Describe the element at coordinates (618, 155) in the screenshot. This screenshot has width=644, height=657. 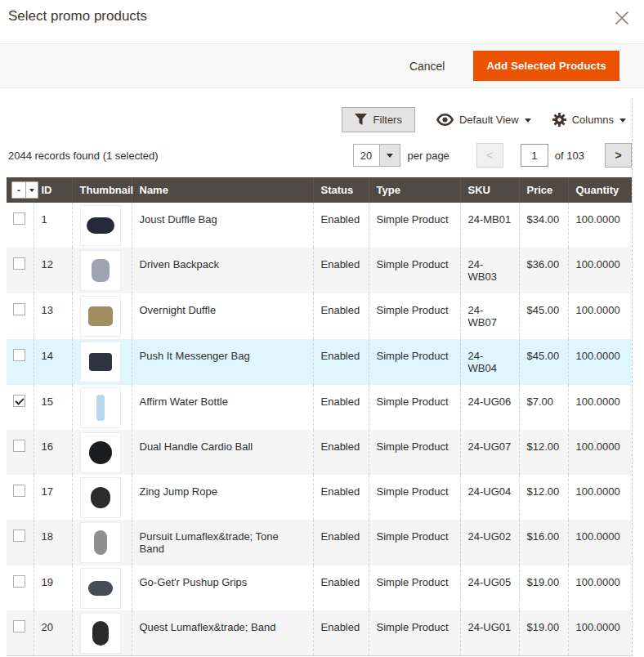
I see `next-page-button: >` at that location.